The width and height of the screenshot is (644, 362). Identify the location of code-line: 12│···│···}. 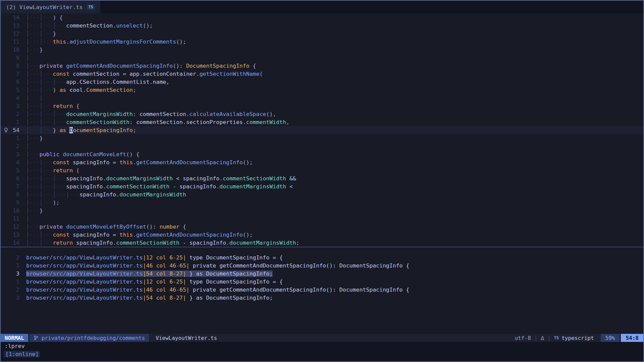
(322, 34).